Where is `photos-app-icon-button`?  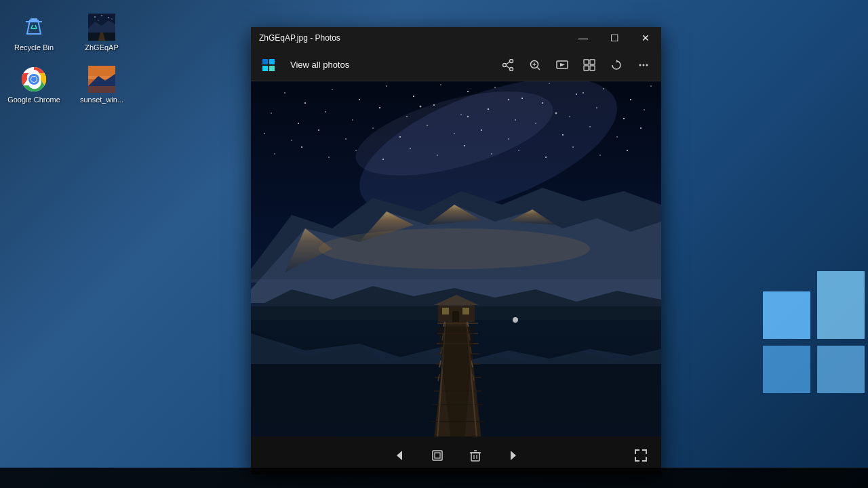
photos-app-icon-button is located at coordinates (269, 65).